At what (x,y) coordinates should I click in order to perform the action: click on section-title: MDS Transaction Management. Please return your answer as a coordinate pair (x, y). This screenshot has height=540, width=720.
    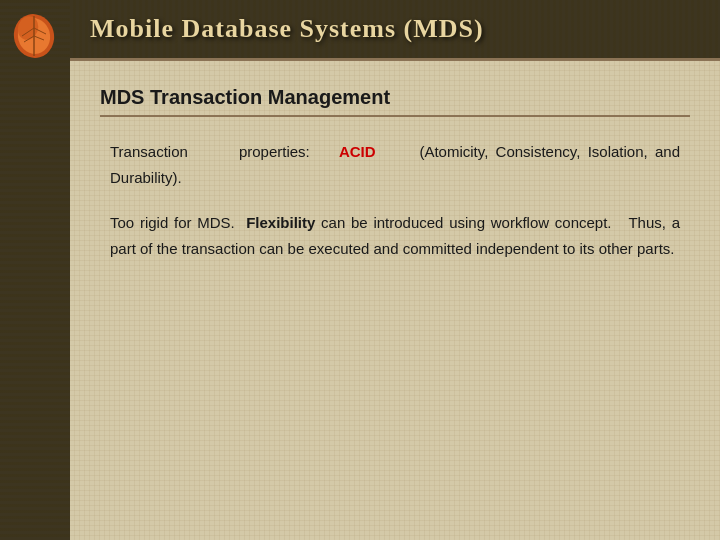
    Looking at the image, I should click on (395, 102).